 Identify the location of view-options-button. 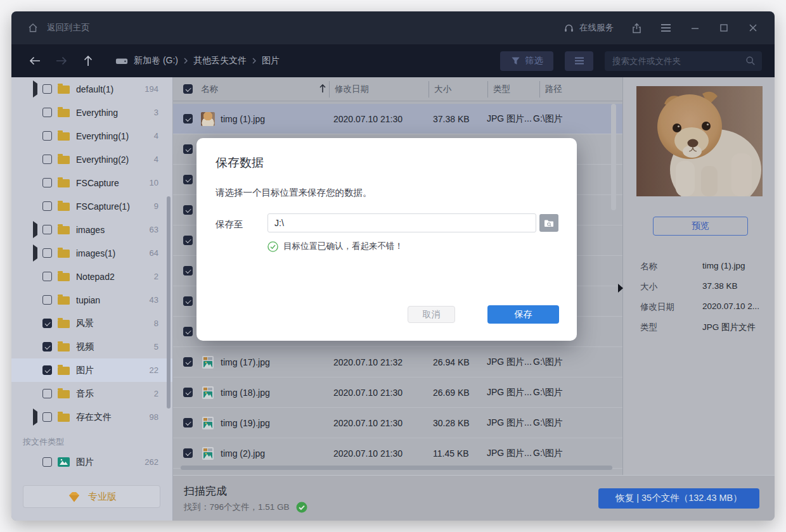
(579, 61).